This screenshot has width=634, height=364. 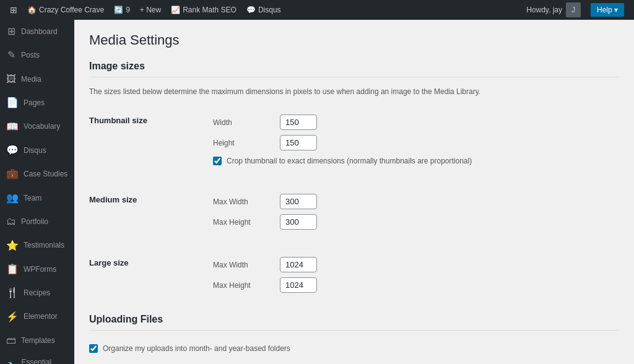 What do you see at coordinates (72, 10) in the screenshot?
I see `site-name-label: Crazy Coffee Crave` at bounding box center [72, 10].